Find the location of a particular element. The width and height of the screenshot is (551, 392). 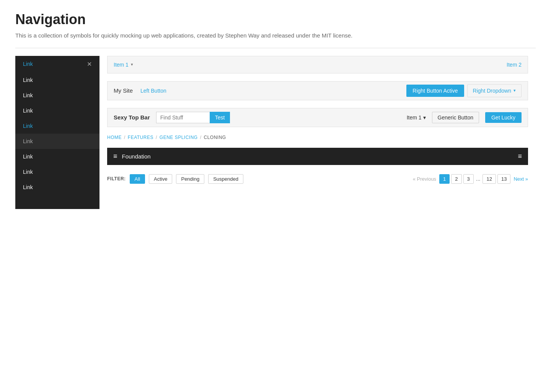

filter-pagination-row: FILTER: All Active Pending Suspended « P… is located at coordinates (318, 179).